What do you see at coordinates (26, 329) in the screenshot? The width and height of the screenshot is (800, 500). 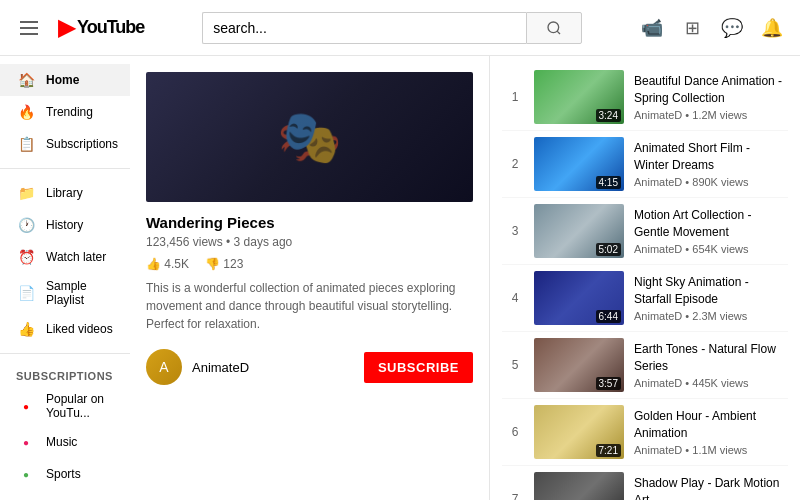 I see `liked-icon: 👍` at bounding box center [26, 329].